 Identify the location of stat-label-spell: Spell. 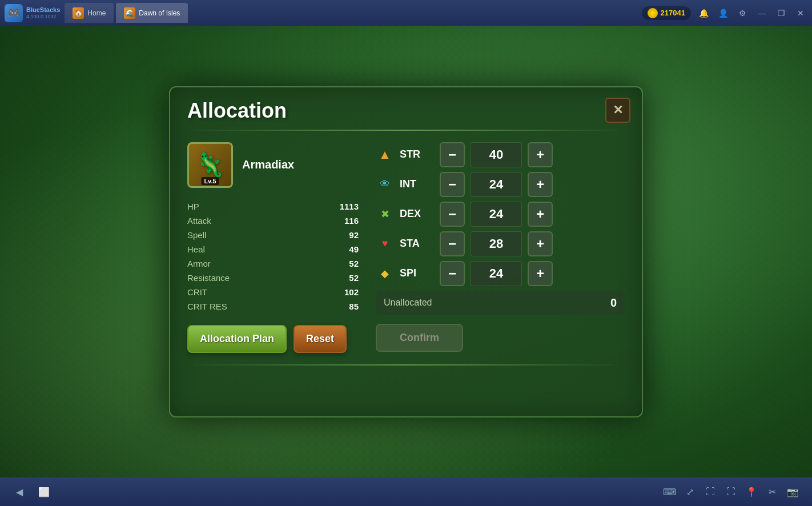
(196, 235).